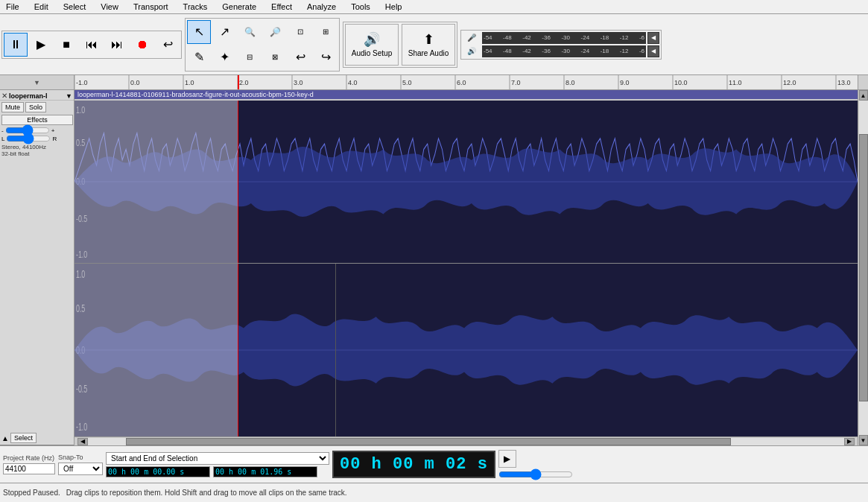 Image resolution: width=868 pixels, height=502 pixels. I want to click on scroll-up-button: ▲, so click(864, 95).